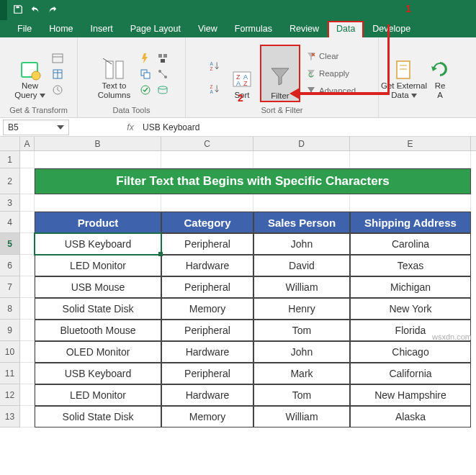 The width and height of the screenshot is (476, 475). What do you see at coordinates (10, 244) in the screenshot?
I see `row-header: 5` at bounding box center [10, 244].